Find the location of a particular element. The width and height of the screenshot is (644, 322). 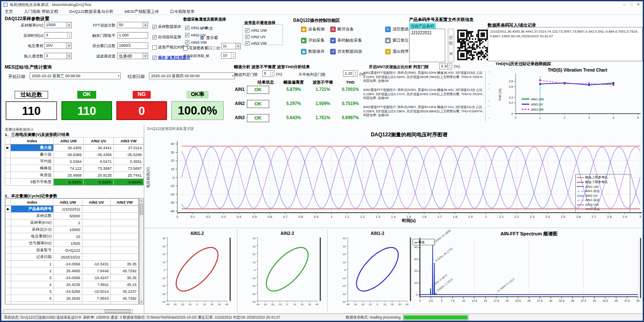

barcode-trigger-button: ⇄条码触发采集 is located at coordinates (346, 40).